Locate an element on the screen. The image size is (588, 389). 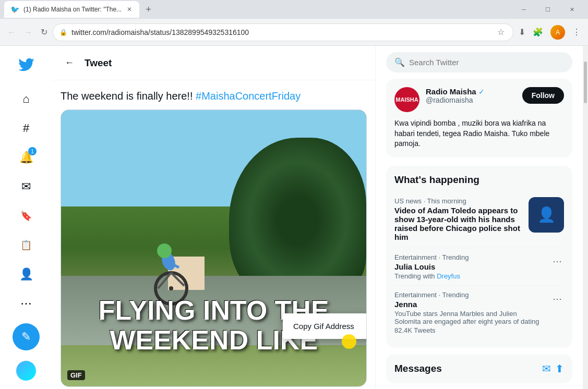
user-avatar-sidebar is located at coordinates (26, 371).